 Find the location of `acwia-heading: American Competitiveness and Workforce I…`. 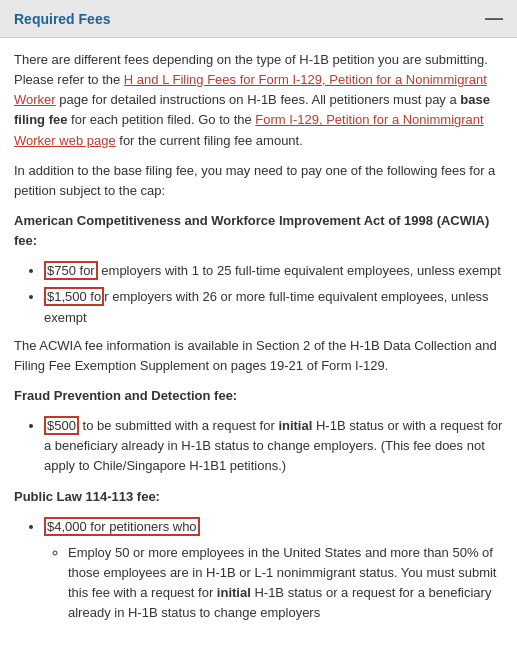

acwia-heading: American Competitiveness and Workforce I… is located at coordinates (258, 231).